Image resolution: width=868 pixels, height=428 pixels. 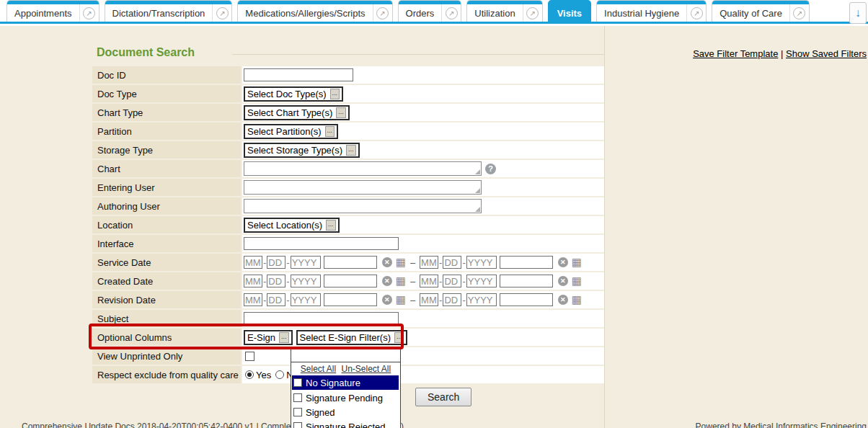 I want to click on select-partition-button: Select Partition(s)..., so click(x=291, y=131).